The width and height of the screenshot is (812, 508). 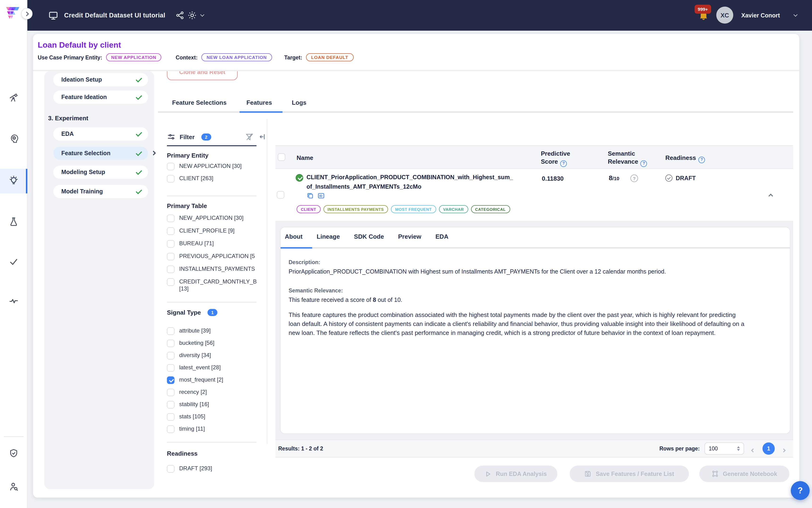 I want to click on clear-filter-icon, so click(x=249, y=137).